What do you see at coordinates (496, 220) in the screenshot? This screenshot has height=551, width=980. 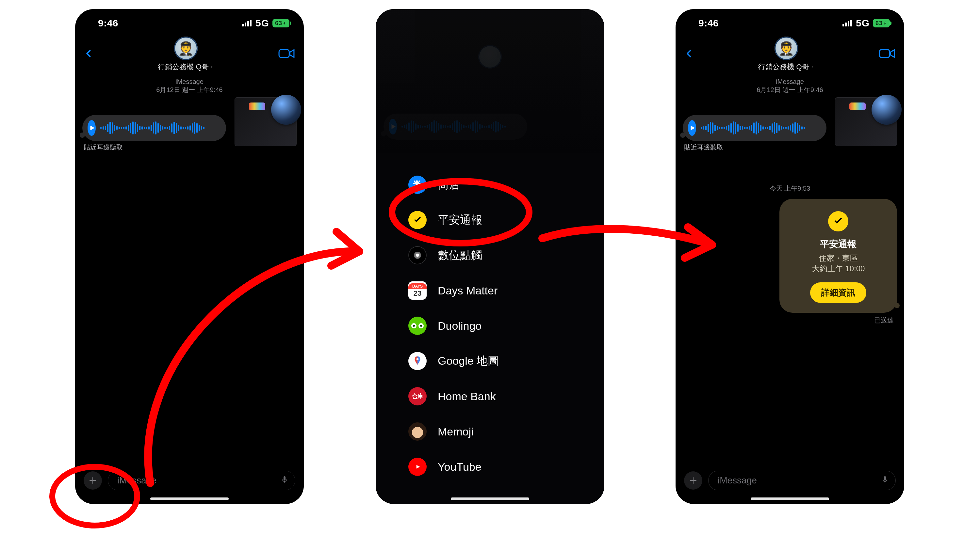 I see `menu-item-checkin: 平安通報` at bounding box center [496, 220].